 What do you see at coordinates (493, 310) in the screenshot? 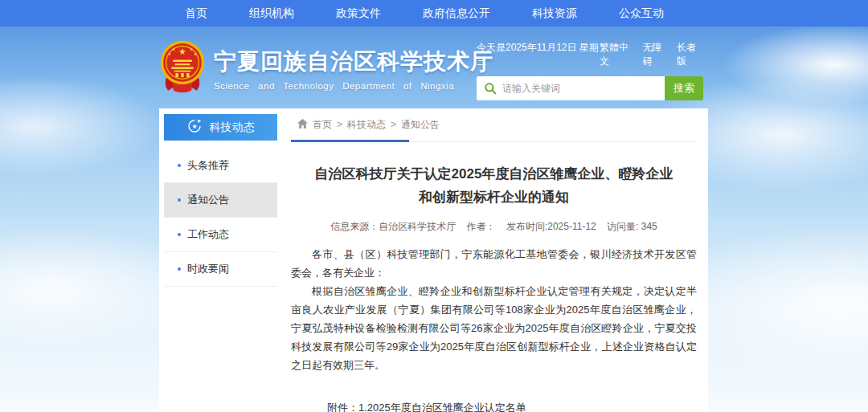
I see `article-body: 各市、县（区）科技管理部门，宁东能源化工基地管委会，银川经济技术开发区管委会，各…` at bounding box center [493, 310].